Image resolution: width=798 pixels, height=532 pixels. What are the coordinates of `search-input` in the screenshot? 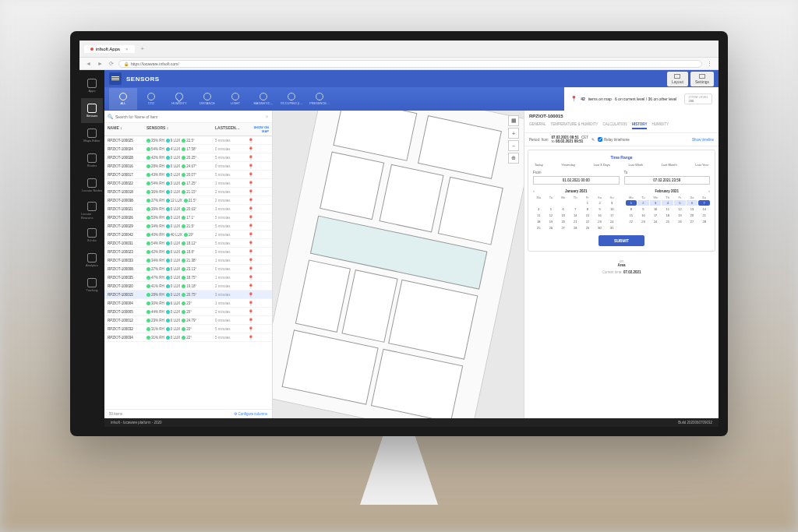 It's located at (189, 117).